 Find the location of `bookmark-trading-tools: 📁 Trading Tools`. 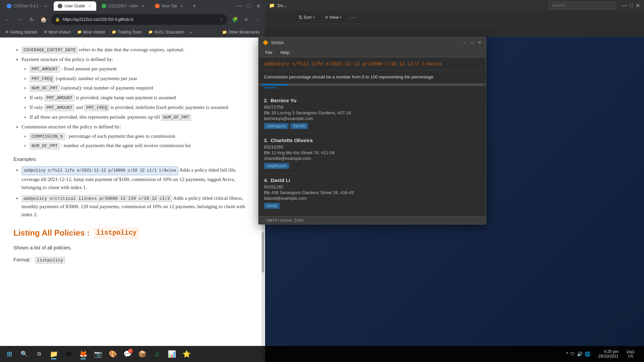

bookmark-trading-tools: 📁 Trading Tools is located at coordinates (127, 32).